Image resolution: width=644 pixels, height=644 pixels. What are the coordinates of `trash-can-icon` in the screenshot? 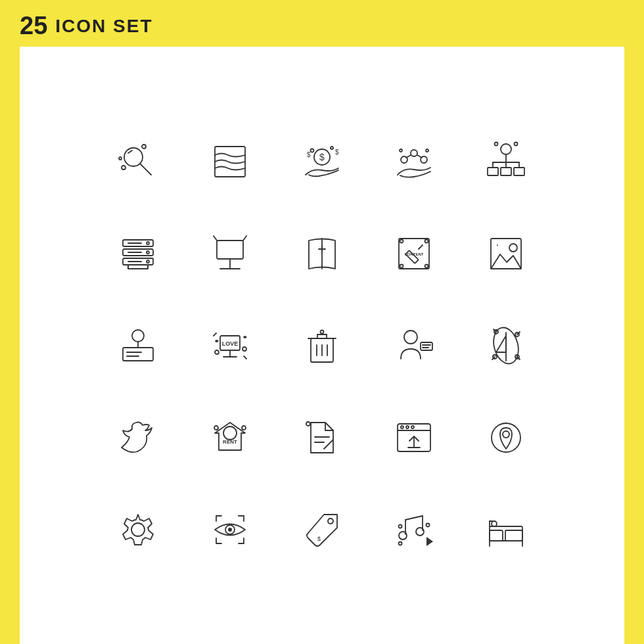 It's located at (322, 346).